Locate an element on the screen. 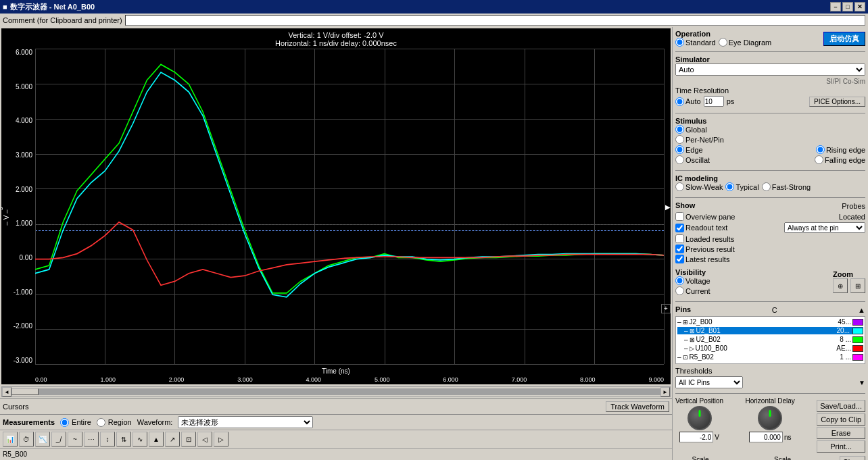 The width and height of the screenshot is (868, 460). horiz-delay-knob is located at coordinates (770, 418).